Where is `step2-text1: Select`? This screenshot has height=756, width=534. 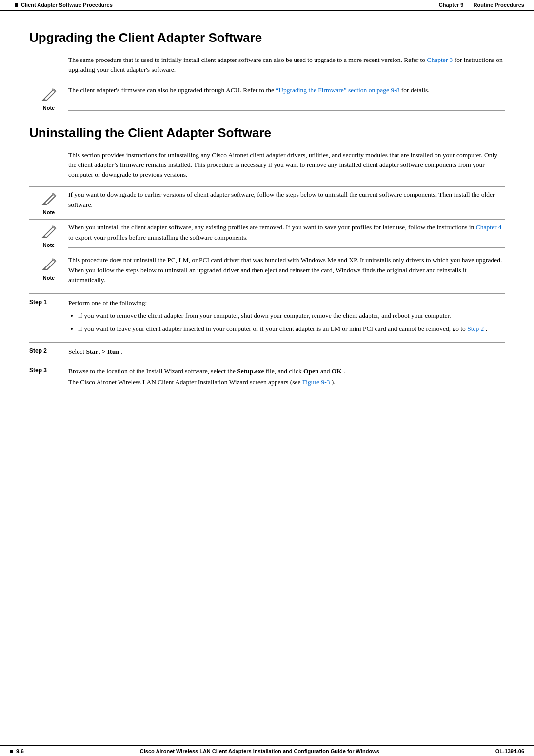
step2-text1: Select is located at coordinates (76, 351).